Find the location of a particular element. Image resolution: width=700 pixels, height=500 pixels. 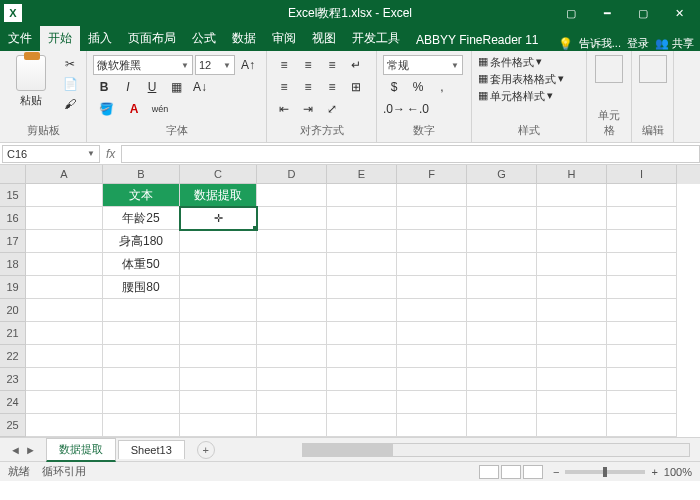

tab-data: 数据 is located at coordinates (244, 38).